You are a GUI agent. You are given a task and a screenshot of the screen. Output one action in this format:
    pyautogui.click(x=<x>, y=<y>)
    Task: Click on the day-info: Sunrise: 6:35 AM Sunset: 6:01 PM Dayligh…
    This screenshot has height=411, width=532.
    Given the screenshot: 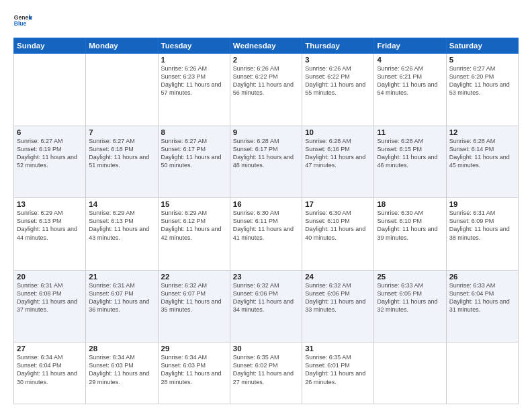 What is the action you would take?
    pyautogui.click(x=338, y=369)
    